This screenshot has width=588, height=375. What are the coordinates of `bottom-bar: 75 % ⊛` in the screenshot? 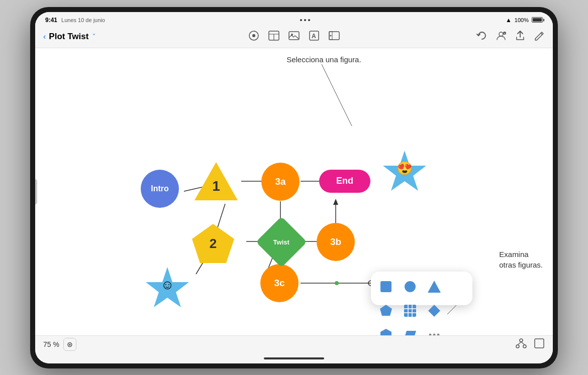 It's located at (294, 344).